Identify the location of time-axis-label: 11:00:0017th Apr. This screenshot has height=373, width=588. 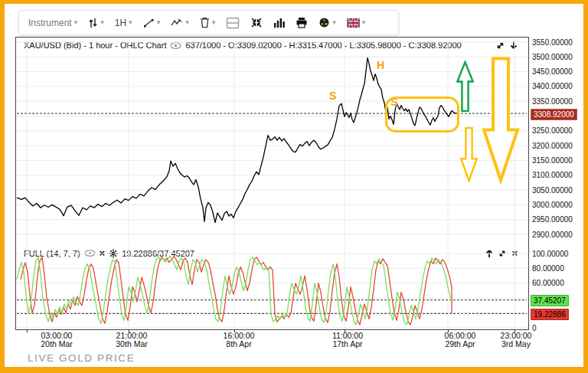
(348, 340).